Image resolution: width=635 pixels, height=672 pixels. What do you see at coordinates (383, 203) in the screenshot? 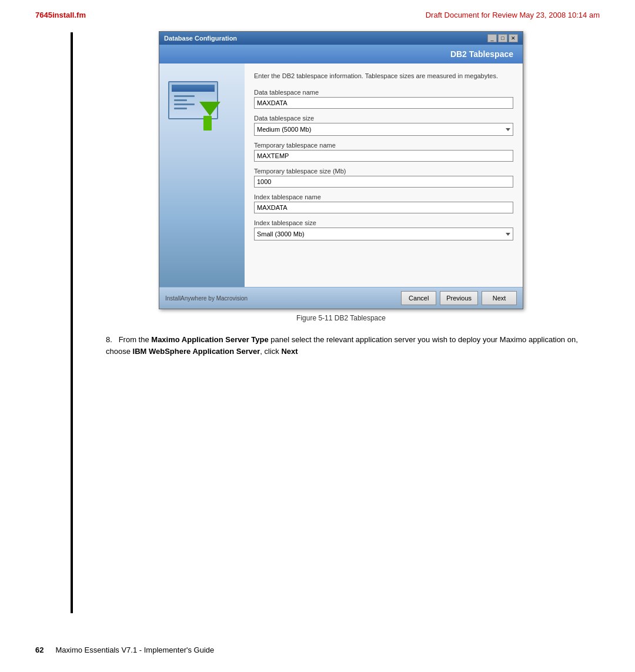
I see `index-tablespace-name-row: Index tablespace name` at bounding box center [383, 203].